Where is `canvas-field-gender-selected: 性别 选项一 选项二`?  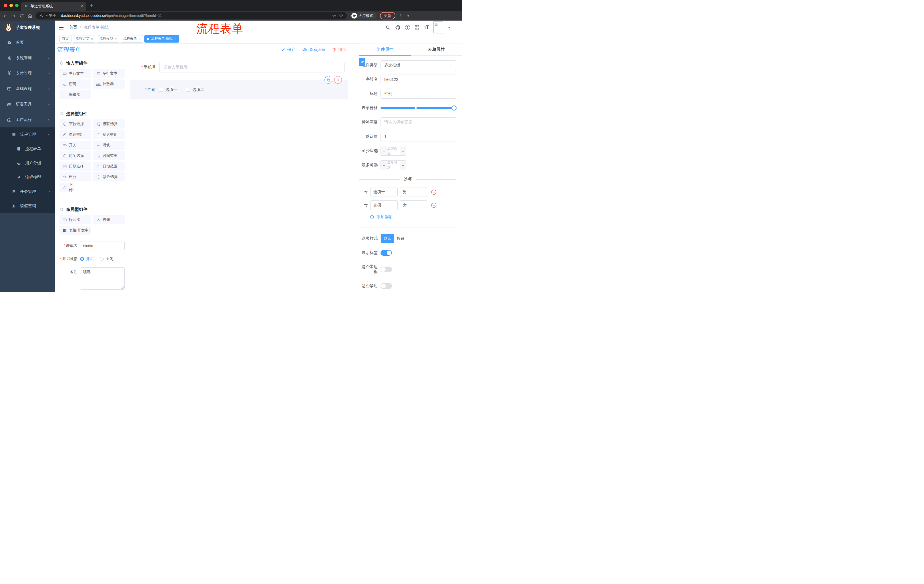 canvas-field-gender-selected: 性别 选项一 选项二 is located at coordinates (239, 90).